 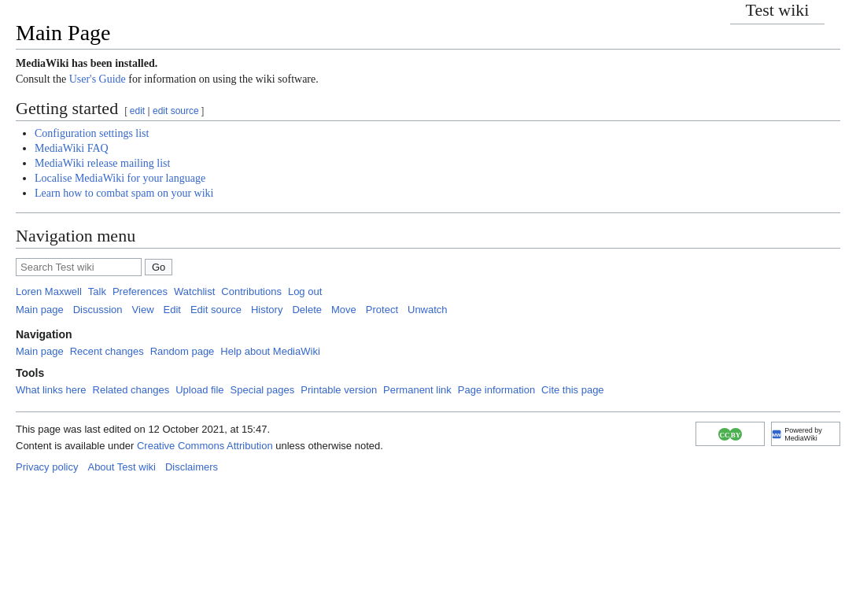 What do you see at coordinates (270, 351) in the screenshot?
I see `nav-help: Help about MediaWiki` at bounding box center [270, 351].